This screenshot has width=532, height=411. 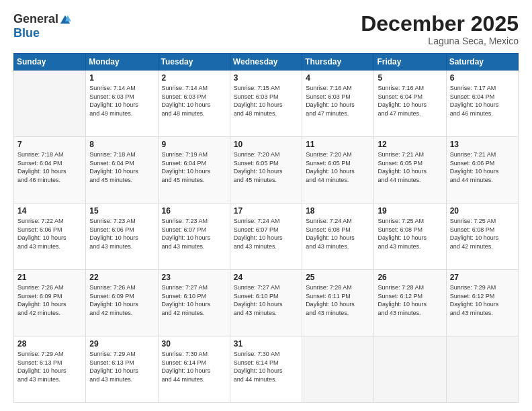 I want to click on calendar-cell: 25Sunrise: 7:28 AM Sunset: 6:11 PM Dayli…, so click(x=339, y=304).